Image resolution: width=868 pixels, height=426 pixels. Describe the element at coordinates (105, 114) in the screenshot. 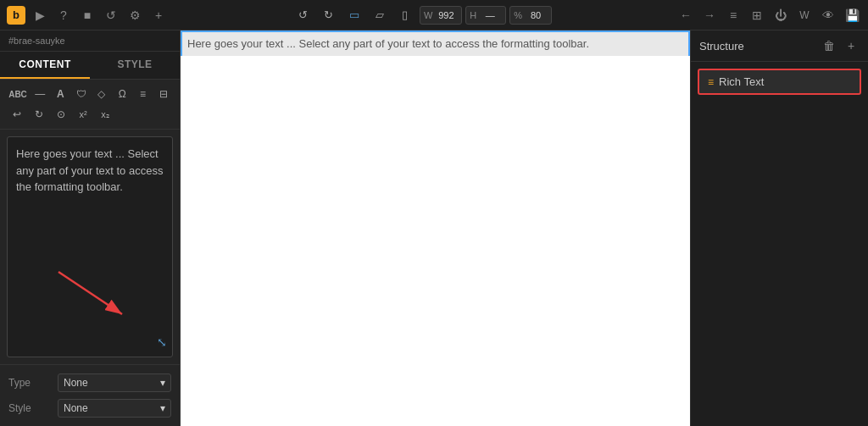

I see `format-subscript-btn: x₂` at that location.